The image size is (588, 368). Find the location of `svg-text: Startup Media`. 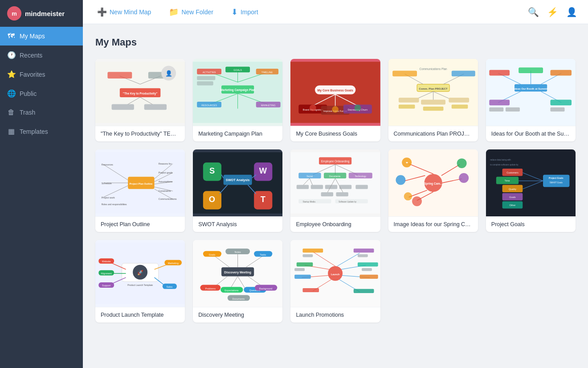

svg-text: Startup Media is located at coordinates (309, 202).